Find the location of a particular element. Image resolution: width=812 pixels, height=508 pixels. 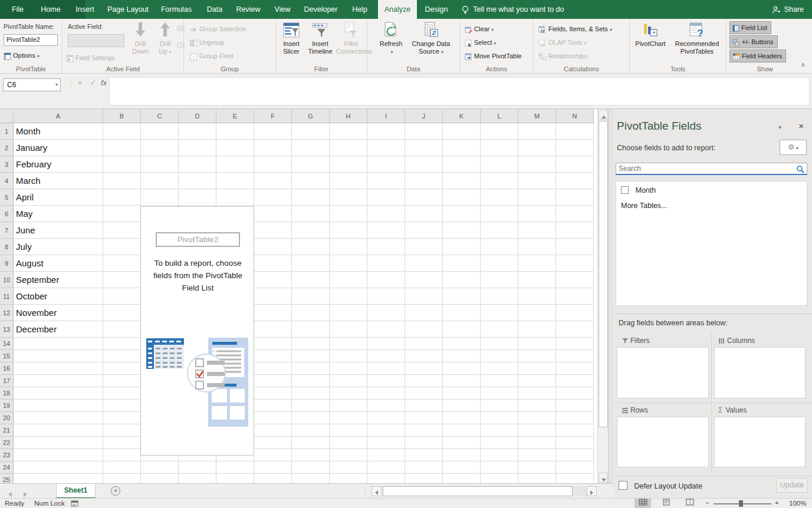

row-header-9: 9 is located at coordinates (7, 263).